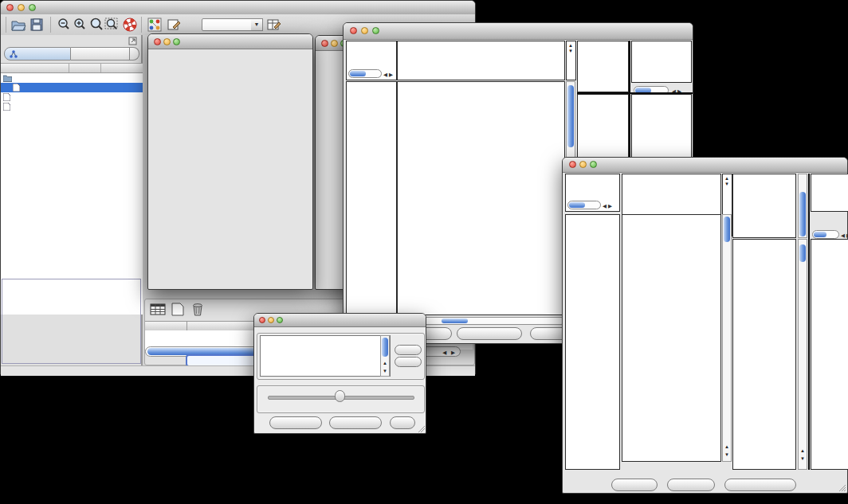 The width and height of the screenshot is (848, 504). What do you see at coordinates (402, 423) in the screenshot?
I see `done-button` at bounding box center [402, 423].